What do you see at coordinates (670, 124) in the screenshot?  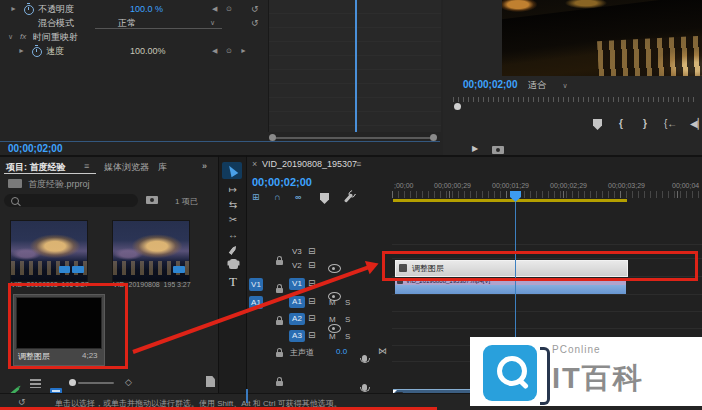 I see `goto-in-button: {←` at bounding box center [670, 124].